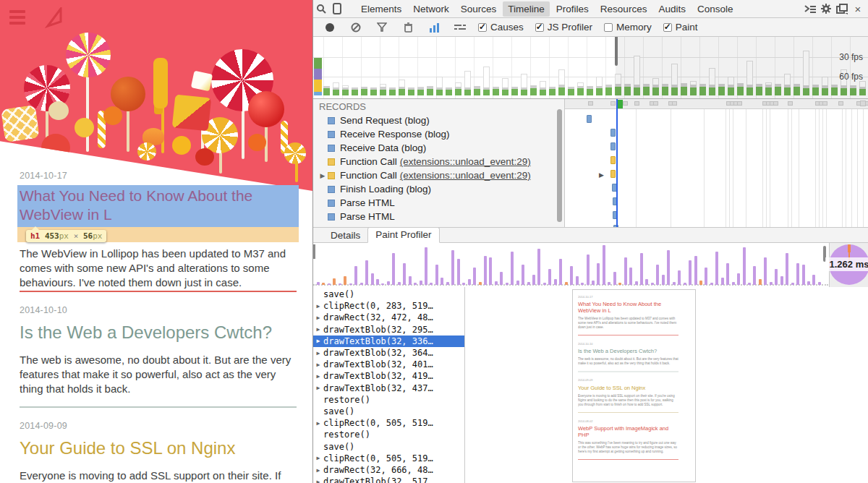 Image resolution: width=868 pixels, height=483 pixels. What do you see at coordinates (439, 175) in the screenshot?
I see `record-row: ▶Function Call(extensions::unload_event:…` at bounding box center [439, 175].